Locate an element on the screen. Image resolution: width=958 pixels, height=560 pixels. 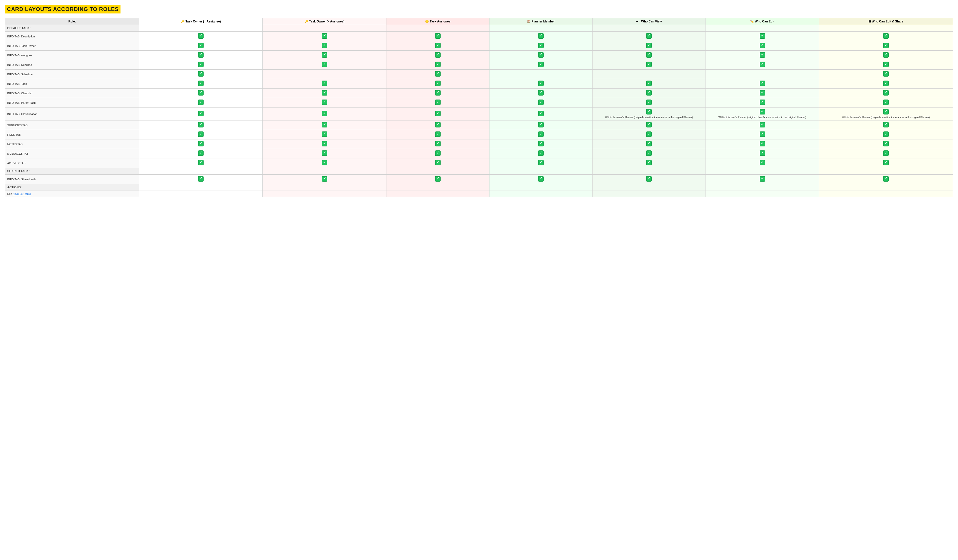
col-header-who-can-view: ·· ·· Who Can View is located at coordinates (649, 22).